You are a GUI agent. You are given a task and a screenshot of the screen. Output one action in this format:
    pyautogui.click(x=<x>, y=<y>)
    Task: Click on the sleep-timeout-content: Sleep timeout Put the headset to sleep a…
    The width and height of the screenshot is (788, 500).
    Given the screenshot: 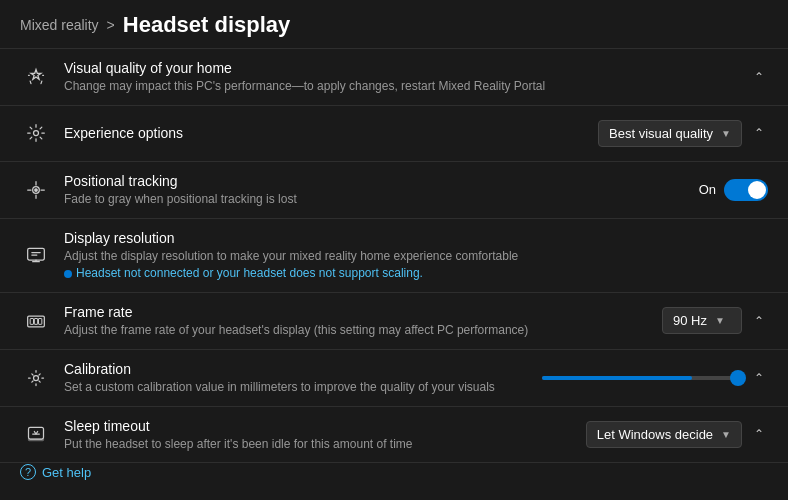 What is the action you would take?
    pyautogui.click(x=319, y=435)
    